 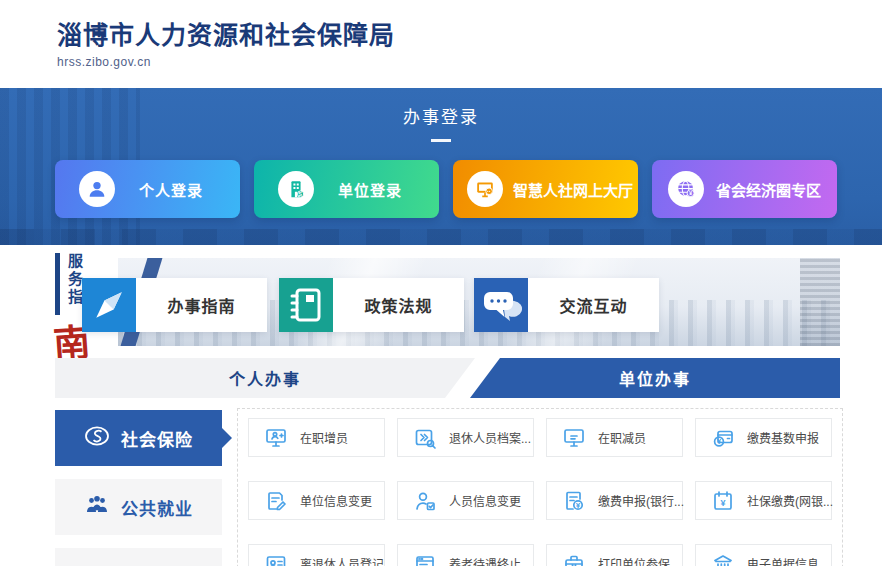 I want to click on compass-icon, so click(x=109, y=305).